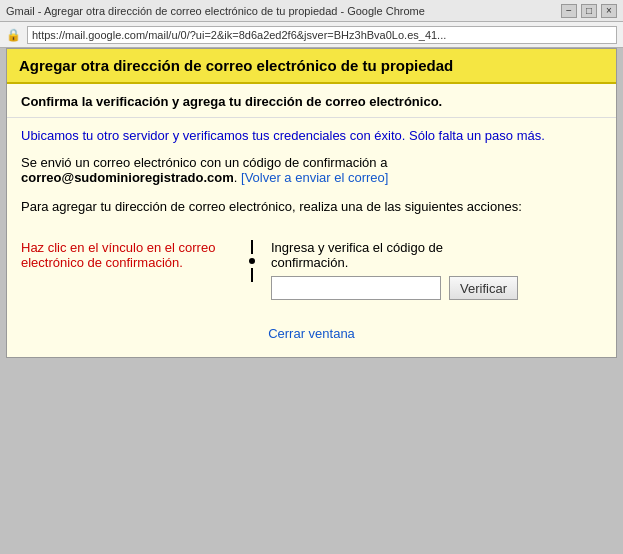  What do you see at coordinates (356, 288) in the screenshot?
I see `verification-code-input` at bounding box center [356, 288].